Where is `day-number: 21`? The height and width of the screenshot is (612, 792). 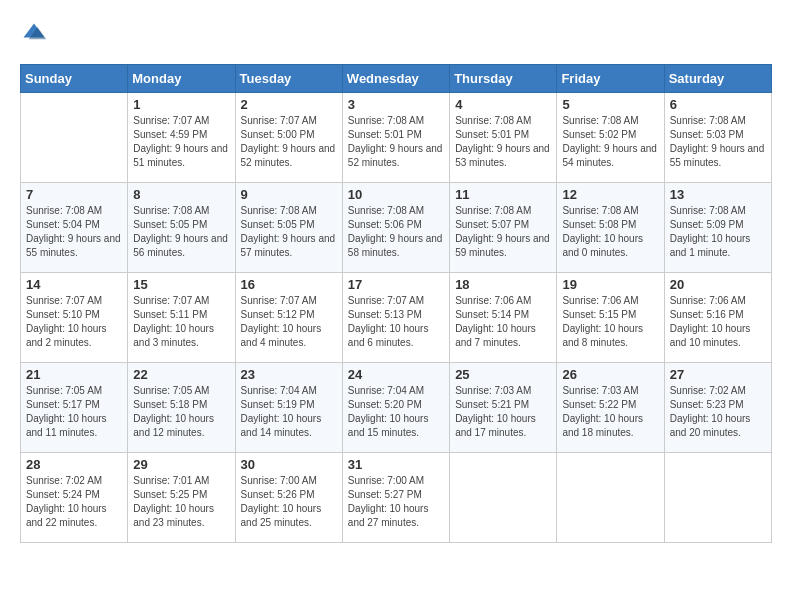 day-number: 21 is located at coordinates (74, 374).